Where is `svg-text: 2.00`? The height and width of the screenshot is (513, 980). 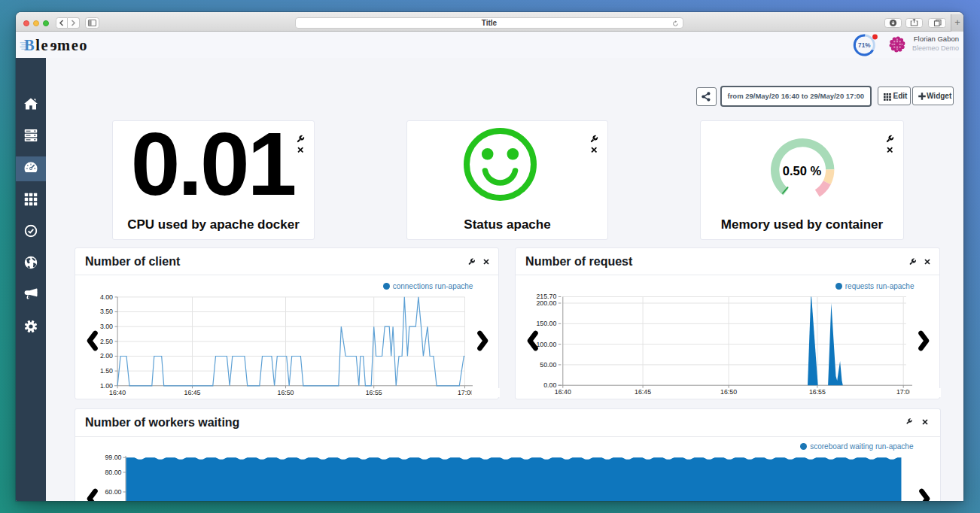 svg-text: 2.00 is located at coordinates (105, 356).